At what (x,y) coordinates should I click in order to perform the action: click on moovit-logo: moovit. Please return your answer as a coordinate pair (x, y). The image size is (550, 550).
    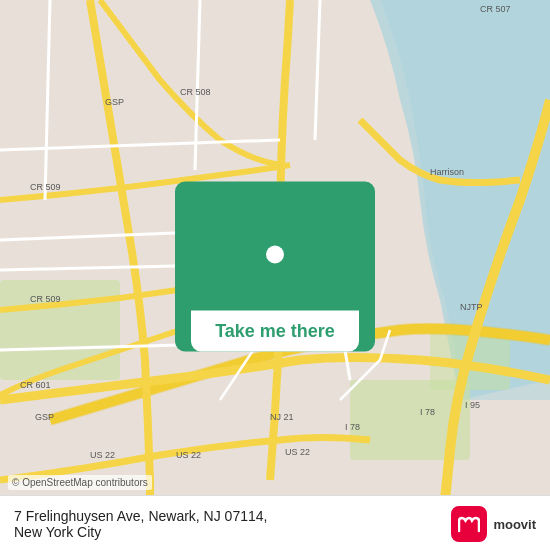
    Looking at the image, I should click on (494, 524).